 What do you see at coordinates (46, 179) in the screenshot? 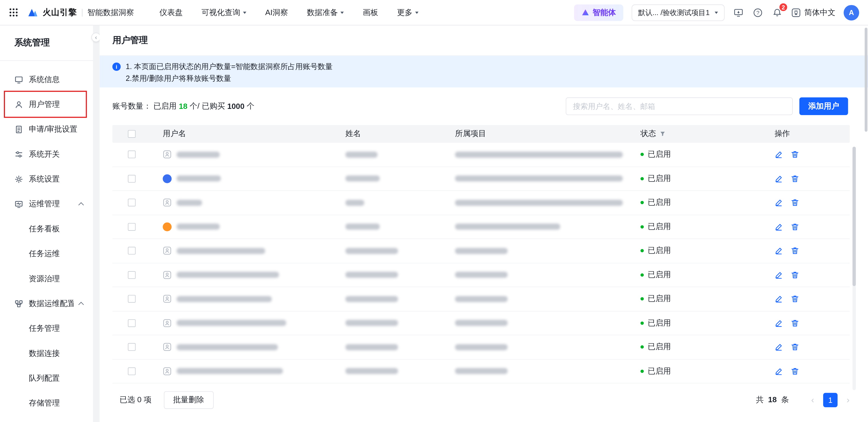
I see `sidebar-item-settings: 系统设置` at bounding box center [46, 179].